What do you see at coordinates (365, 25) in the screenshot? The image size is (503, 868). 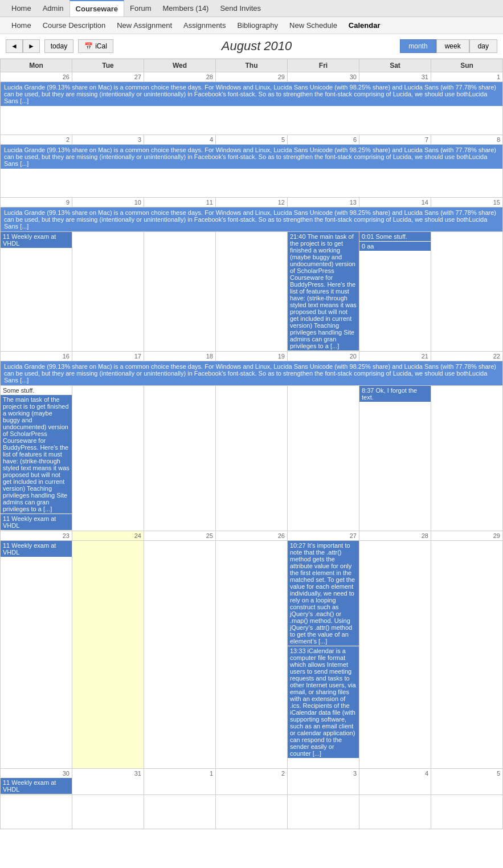 I see `subnav-calendar: Calendar` at bounding box center [365, 25].